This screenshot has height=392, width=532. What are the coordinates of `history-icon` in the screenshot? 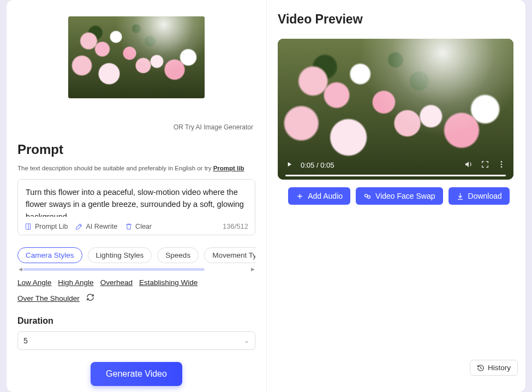 It's located at (481, 368).